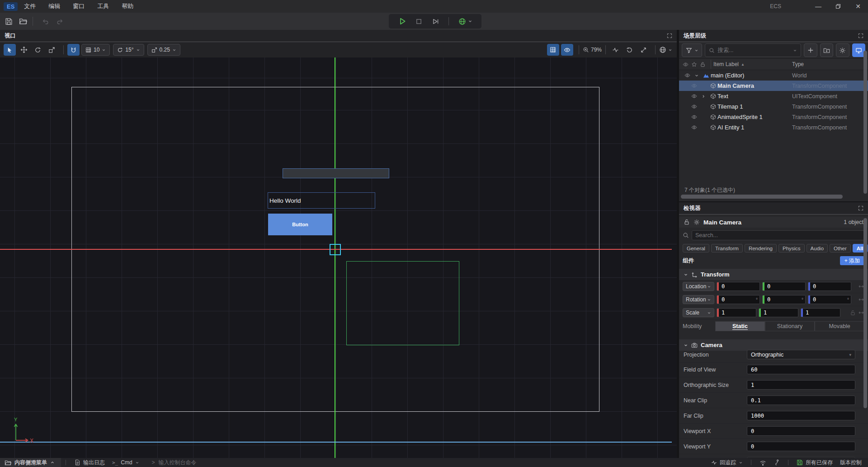  Describe the element at coordinates (54, 6) in the screenshot. I see `menu-edit: 编辑` at that location.